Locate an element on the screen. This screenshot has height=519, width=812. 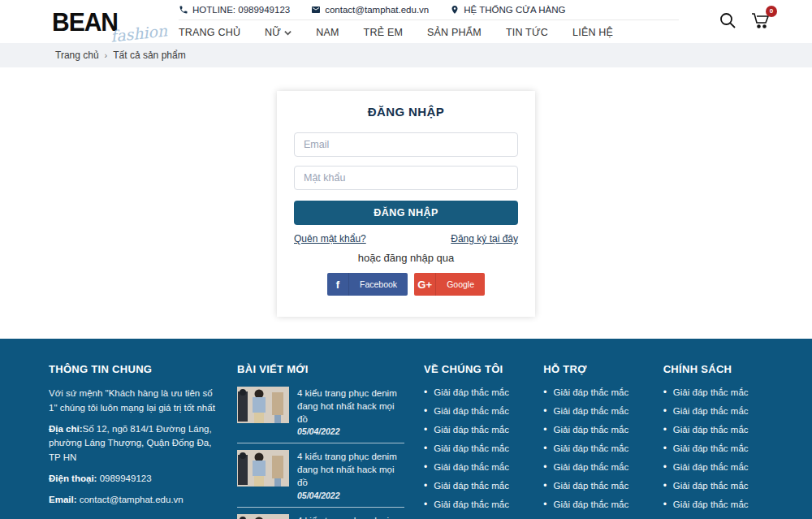
login-links-row: Quên mật khẩu? Đăng ký tại đây is located at coordinates (406, 239).